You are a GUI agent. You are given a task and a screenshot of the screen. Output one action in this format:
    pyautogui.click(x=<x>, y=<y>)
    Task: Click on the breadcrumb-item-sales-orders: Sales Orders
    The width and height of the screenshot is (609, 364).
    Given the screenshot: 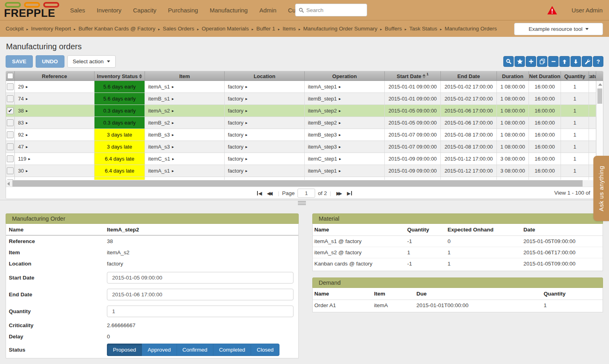 What is the action you would take?
    pyautogui.click(x=179, y=29)
    